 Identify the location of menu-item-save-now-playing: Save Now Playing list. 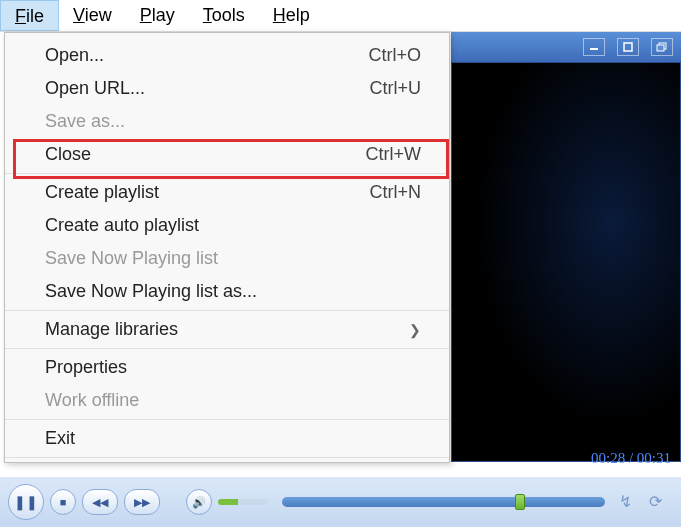
(227, 258).